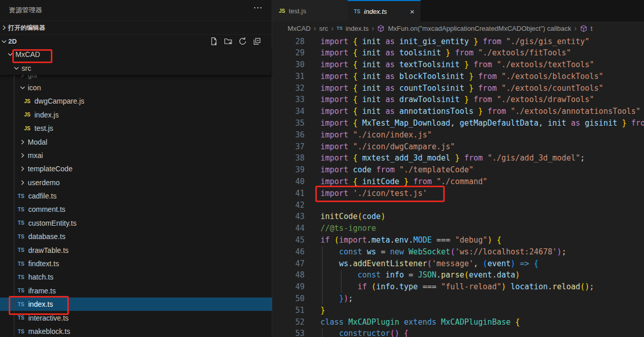  I want to click on breadcrumb-item: index.ts, so click(357, 29).